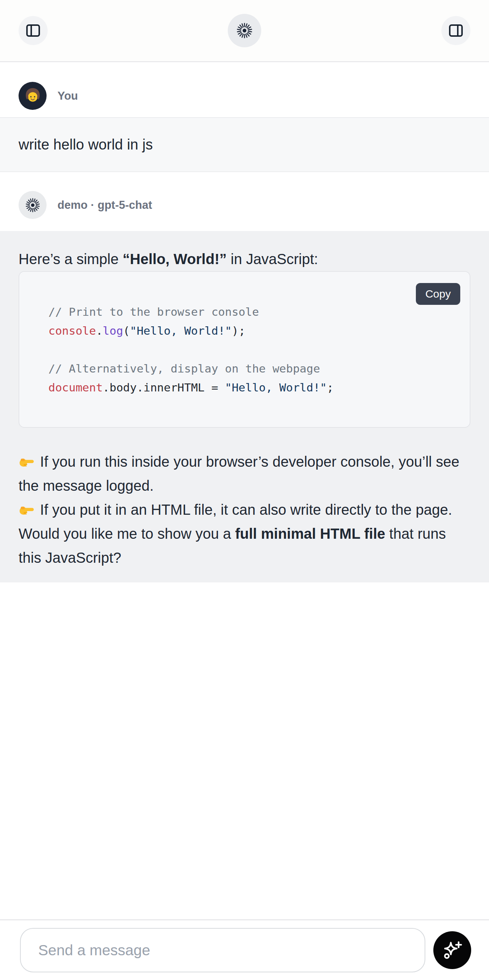 The image size is (489, 980). What do you see at coordinates (244, 349) in the screenshot?
I see `code-block: Copy // Print to the browser consolecons…` at bounding box center [244, 349].